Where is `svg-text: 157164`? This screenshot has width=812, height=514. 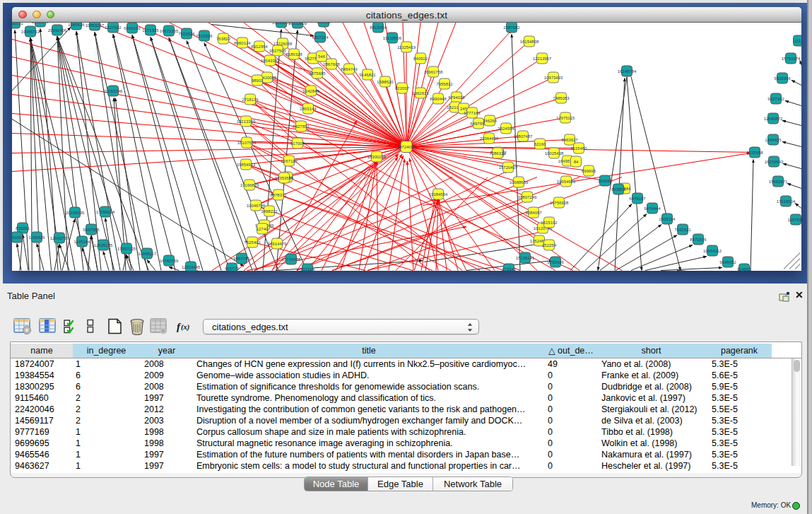
svg-text: 157164 is located at coordinates (308, 269).